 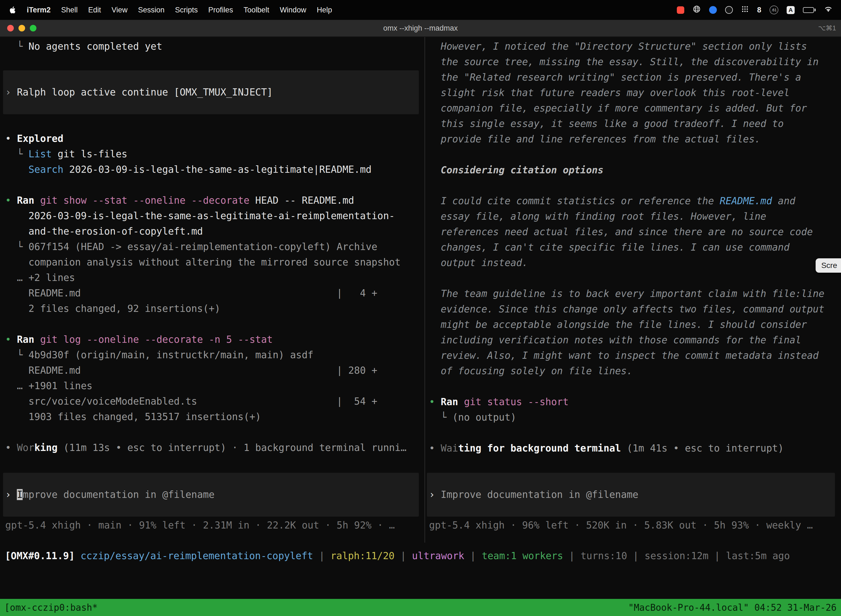 What do you see at coordinates (213, 46) in the screenshot?
I see `left-pane-top-lines: └ No agents completed yet` at bounding box center [213, 46].